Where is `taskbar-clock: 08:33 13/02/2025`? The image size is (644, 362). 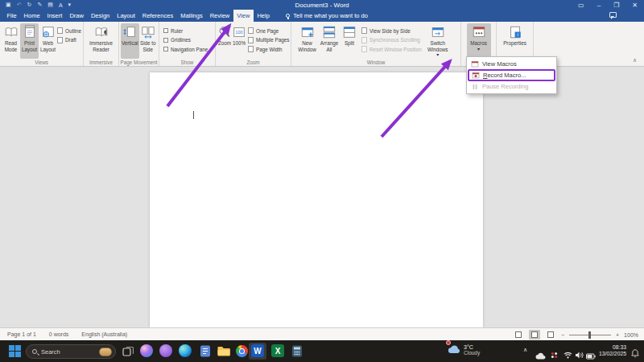
taskbar-clock: 08:33 13/02/2025 is located at coordinates (611, 351).